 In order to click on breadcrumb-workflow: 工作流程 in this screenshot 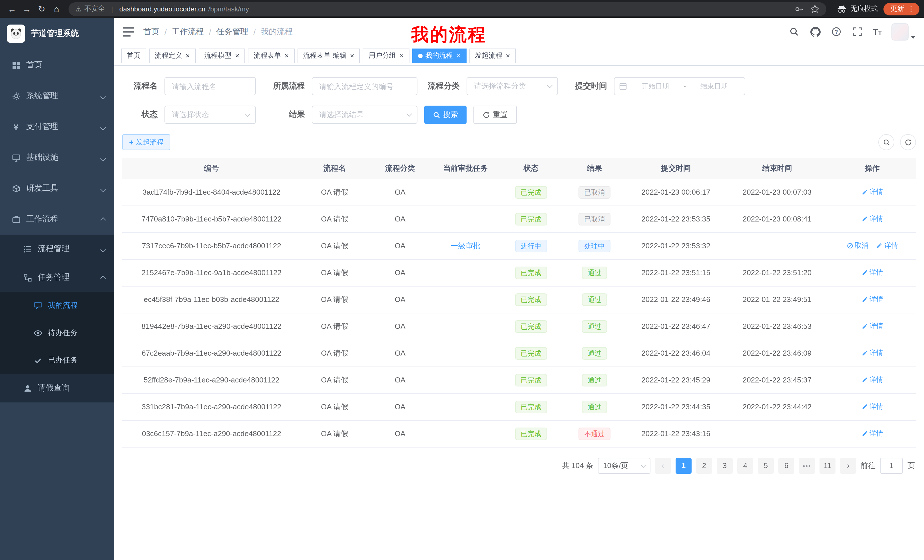, I will do `click(188, 31)`.